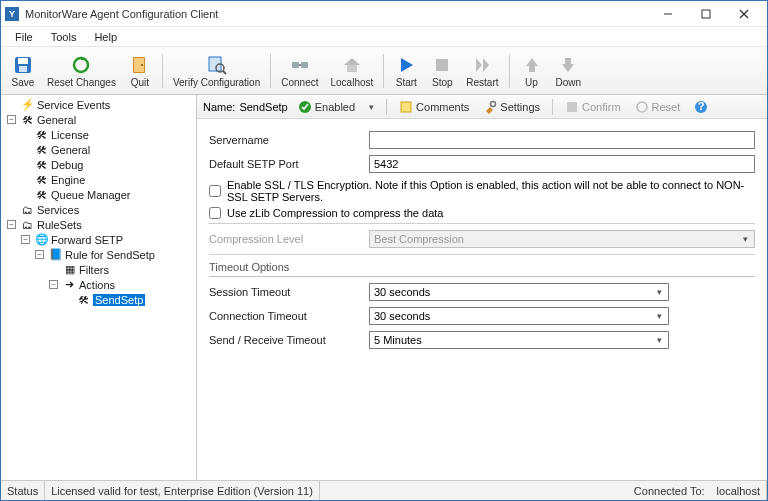  Describe the element at coordinates (24, 37) in the screenshot. I see `menu-file: File` at that location.